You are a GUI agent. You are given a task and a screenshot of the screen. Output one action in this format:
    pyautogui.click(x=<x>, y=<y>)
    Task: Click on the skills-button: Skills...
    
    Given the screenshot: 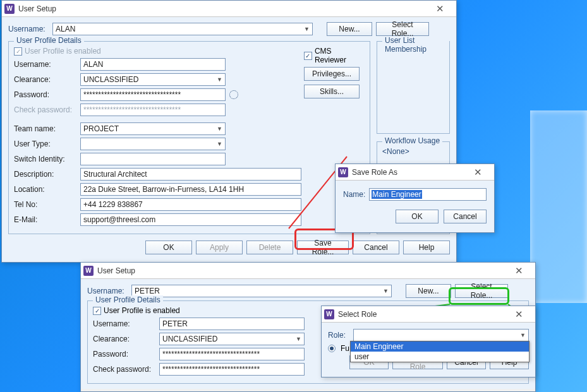 What is the action you would take?
    pyautogui.click(x=332, y=92)
    